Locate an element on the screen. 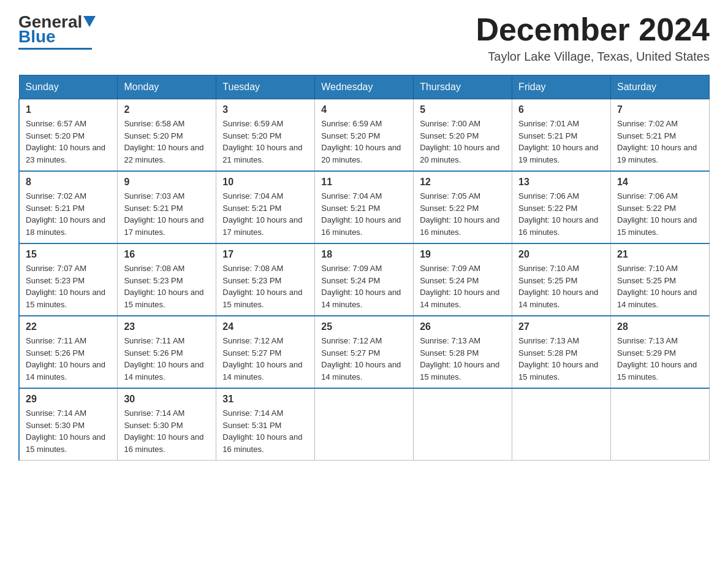  calendar-cell: 2 Sunrise: 6:58 AMSunset: 5:20 PMDayligh… is located at coordinates (167, 136).